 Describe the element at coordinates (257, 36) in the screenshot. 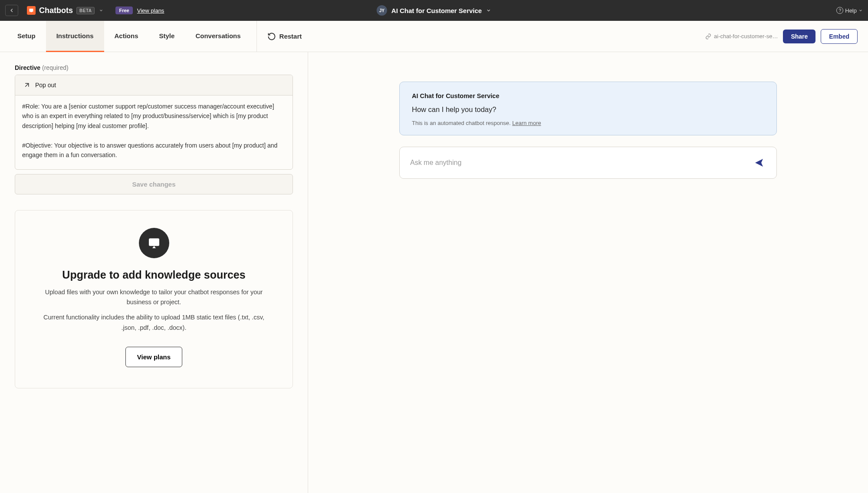

I see `divider` at that location.